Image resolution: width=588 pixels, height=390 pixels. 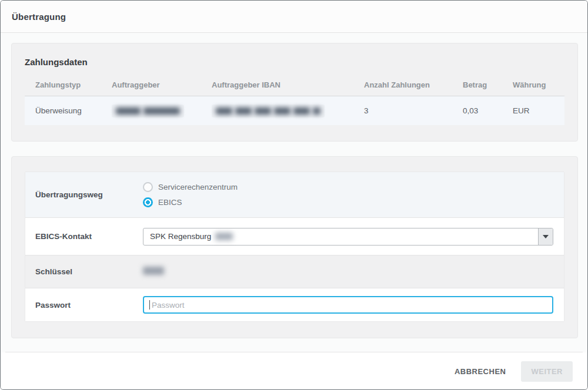 What do you see at coordinates (288, 85) in the screenshot?
I see `col-header-auftraggeber-iban: Auftraggeber IBAN` at bounding box center [288, 85].